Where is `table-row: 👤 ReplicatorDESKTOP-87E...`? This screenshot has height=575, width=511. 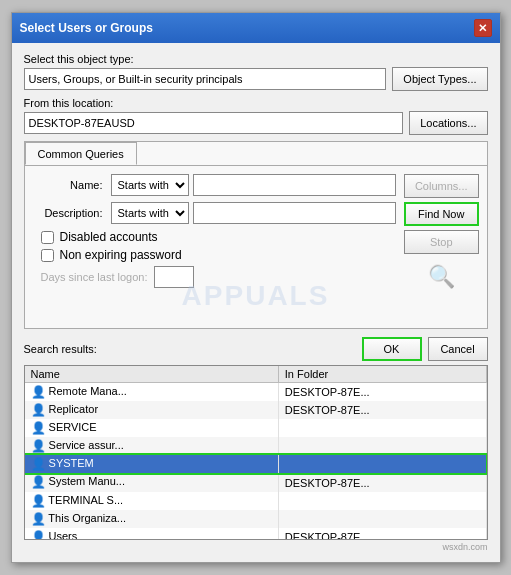
table-row: 👤 ReplicatorDESKTOP-87E... is located at coordinates (256, 410).